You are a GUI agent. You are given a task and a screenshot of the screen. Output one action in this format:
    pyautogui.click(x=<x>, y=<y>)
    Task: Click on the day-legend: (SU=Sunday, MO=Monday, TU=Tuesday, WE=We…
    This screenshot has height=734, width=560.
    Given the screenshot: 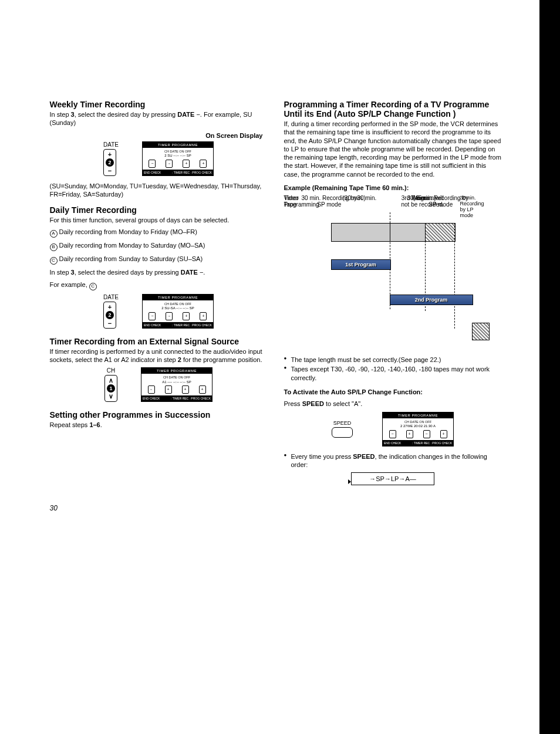 What is the action you would take?
    pyautogui.click(x=158, y=190)
    